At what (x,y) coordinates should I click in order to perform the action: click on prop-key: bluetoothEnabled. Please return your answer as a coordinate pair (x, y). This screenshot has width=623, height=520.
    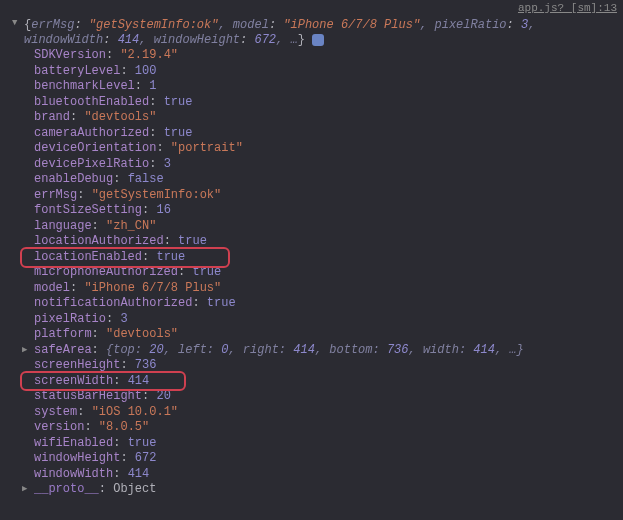
    Looking at the image, I should click on (92, 102).